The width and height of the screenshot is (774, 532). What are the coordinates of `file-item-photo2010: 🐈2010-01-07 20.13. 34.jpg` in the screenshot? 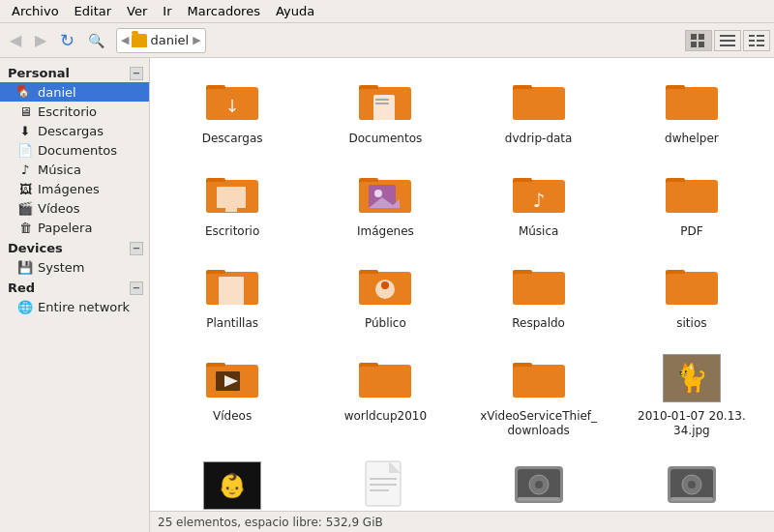 It's located at (692, 395).